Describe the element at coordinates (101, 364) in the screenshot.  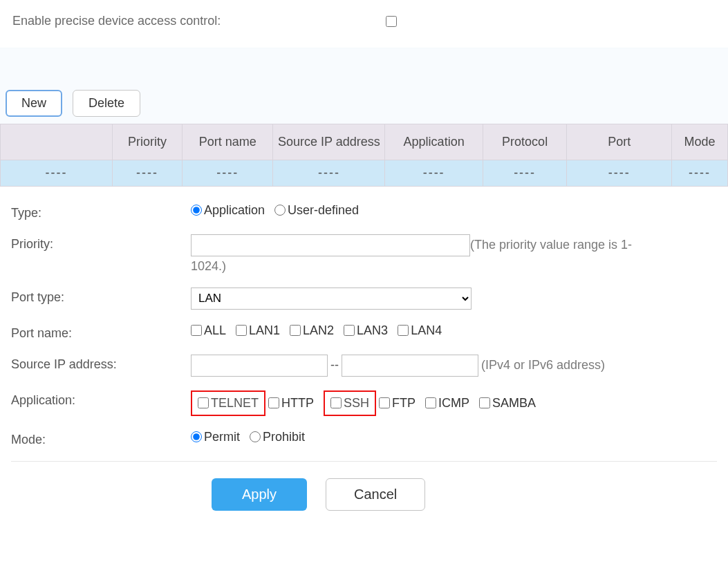
I see `sourceip-label: Source IP address:` at that location.